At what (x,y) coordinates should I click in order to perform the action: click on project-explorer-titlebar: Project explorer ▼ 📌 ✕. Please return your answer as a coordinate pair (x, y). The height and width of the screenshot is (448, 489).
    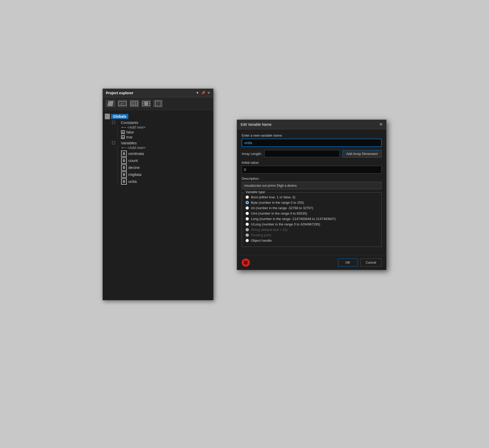
    Looking at the image, I should click on (158, 93).